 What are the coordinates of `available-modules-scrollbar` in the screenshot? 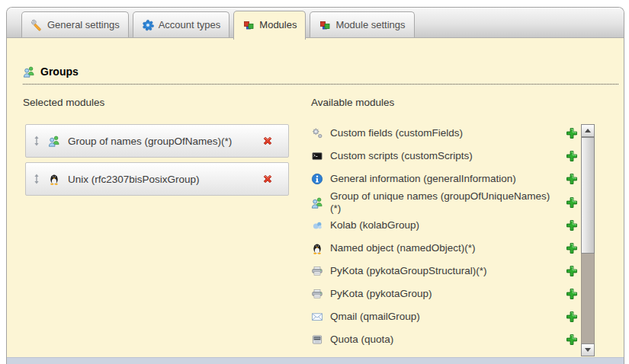 It's located at (588, 241).